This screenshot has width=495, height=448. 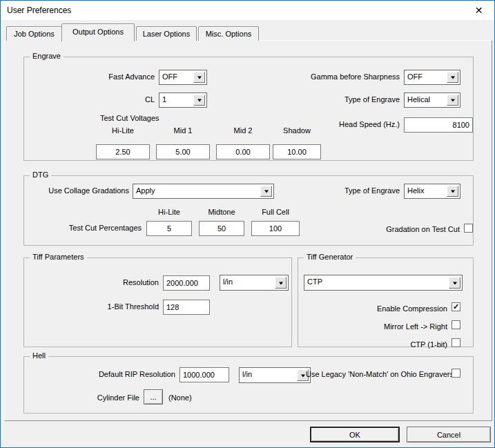 What do you see at coordinates (180, 398) in the screenshot?
I see `cylinder-file-value: (None)` at bounding box center [180, 398].